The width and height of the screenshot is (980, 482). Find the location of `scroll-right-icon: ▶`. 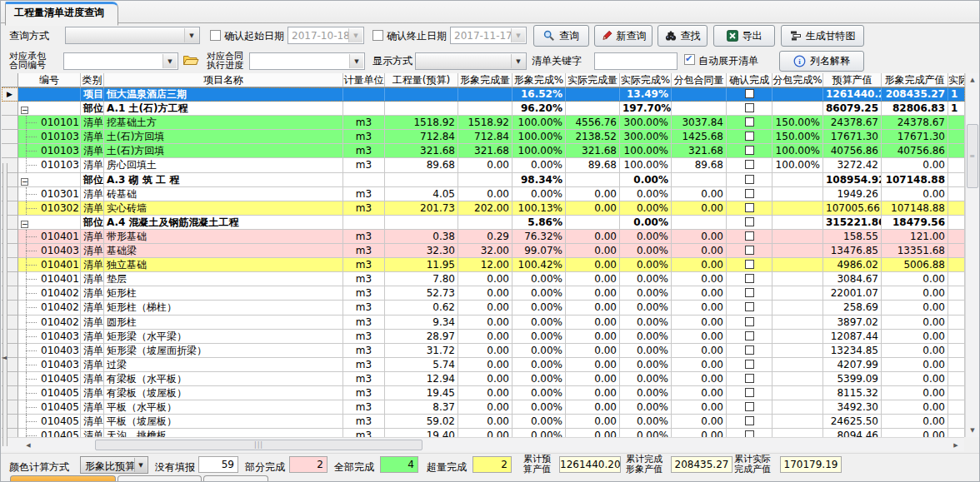

scroll-right-icon: ▶ is located at coordinates (956, 445).